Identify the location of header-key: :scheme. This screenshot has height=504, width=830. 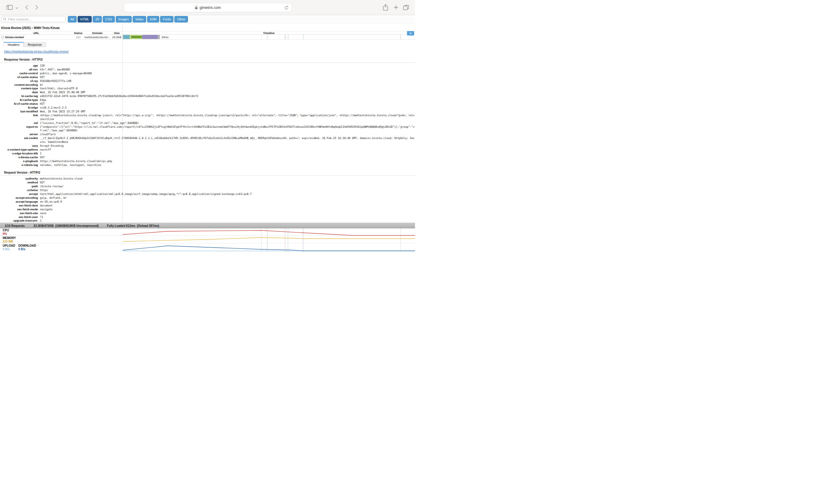
(21, 191).